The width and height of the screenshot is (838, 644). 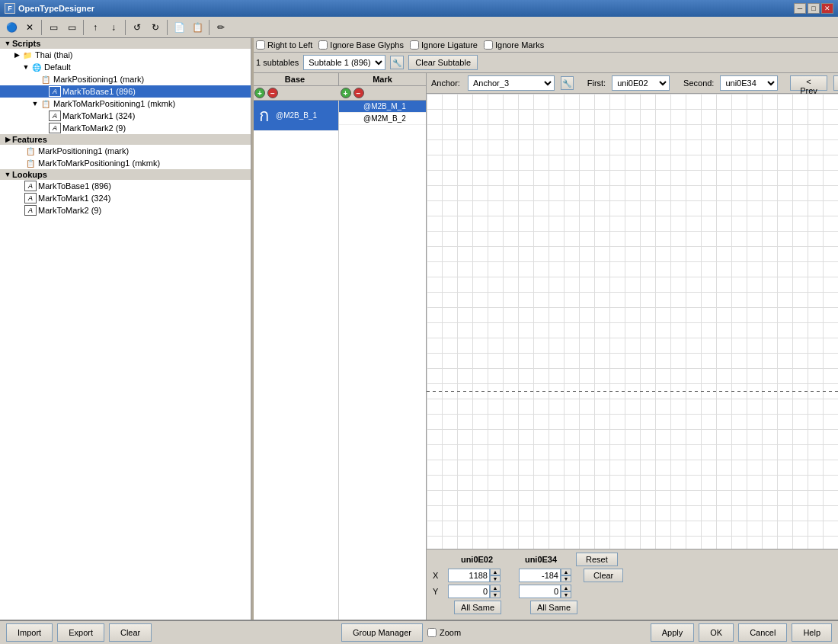 I want to click on tree-item-thai: ▶ 📁 Thai (thai), so click(x=125, y=55).